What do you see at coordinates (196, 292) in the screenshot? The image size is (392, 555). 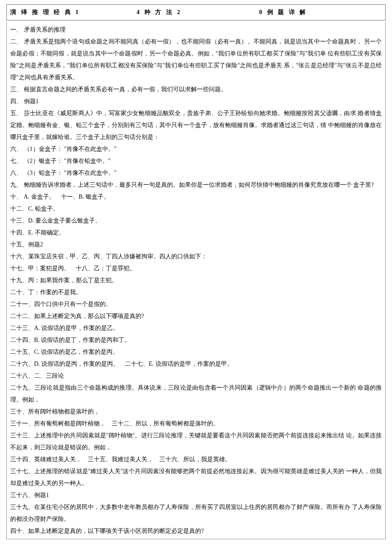 I see `paragraph-line: 二十、丁：作案的不是我。` at bounding box center [196, 292].